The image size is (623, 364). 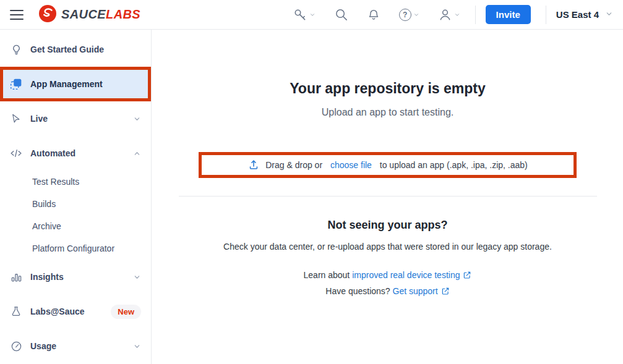 What do you see at coordinates (75, 204) in the screenshot?
I see `sidebar-item-builds: Builds` at bounding box center [75, 204].